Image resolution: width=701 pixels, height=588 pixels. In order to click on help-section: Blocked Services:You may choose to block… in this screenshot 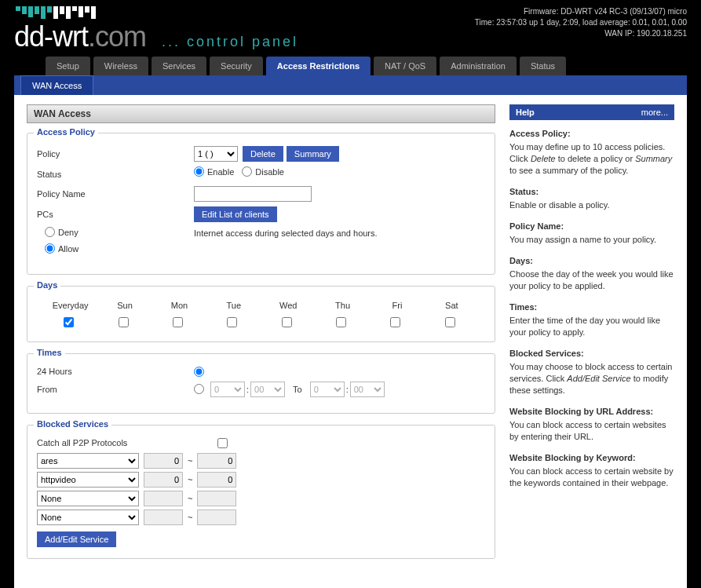, I will do `click(592, 372)`.